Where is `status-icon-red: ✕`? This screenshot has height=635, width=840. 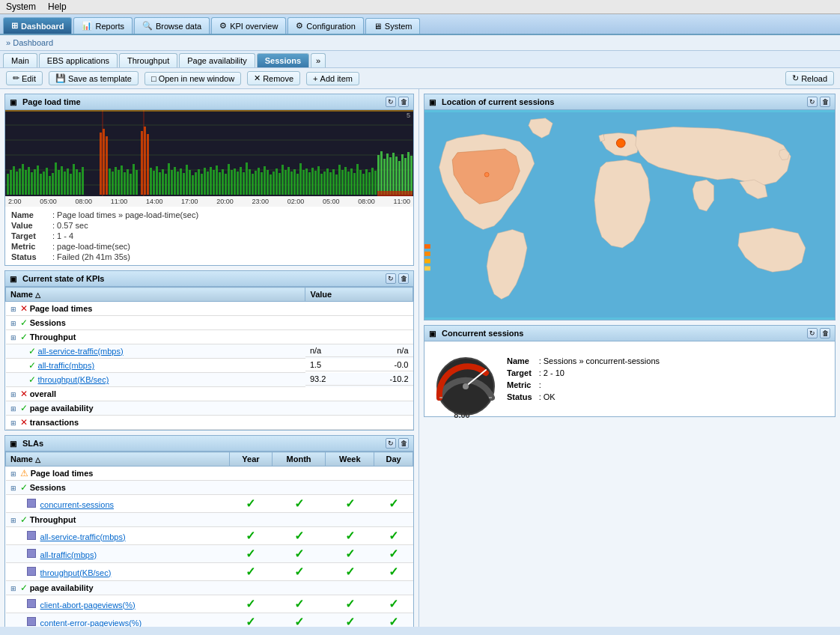
status-icon-red: ✕ is located at coordinates (24, 309).